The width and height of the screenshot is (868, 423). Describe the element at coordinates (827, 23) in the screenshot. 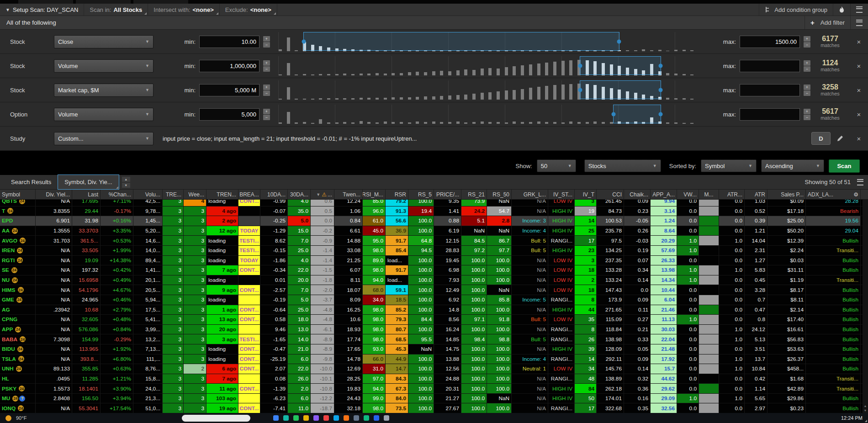

I see `add-filter-button: + Add filter` at that location.